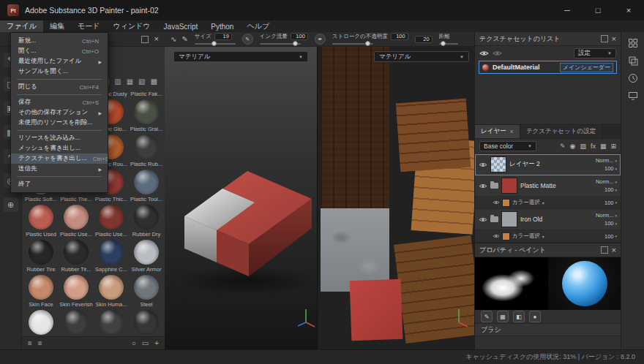 Image resolution: width=644 pixels, height=364 pixels. What do you see at coordinates (184, 39) in the screenshot?
I see `brush-setting-icon: ✎` at bounding box center [184, 39].